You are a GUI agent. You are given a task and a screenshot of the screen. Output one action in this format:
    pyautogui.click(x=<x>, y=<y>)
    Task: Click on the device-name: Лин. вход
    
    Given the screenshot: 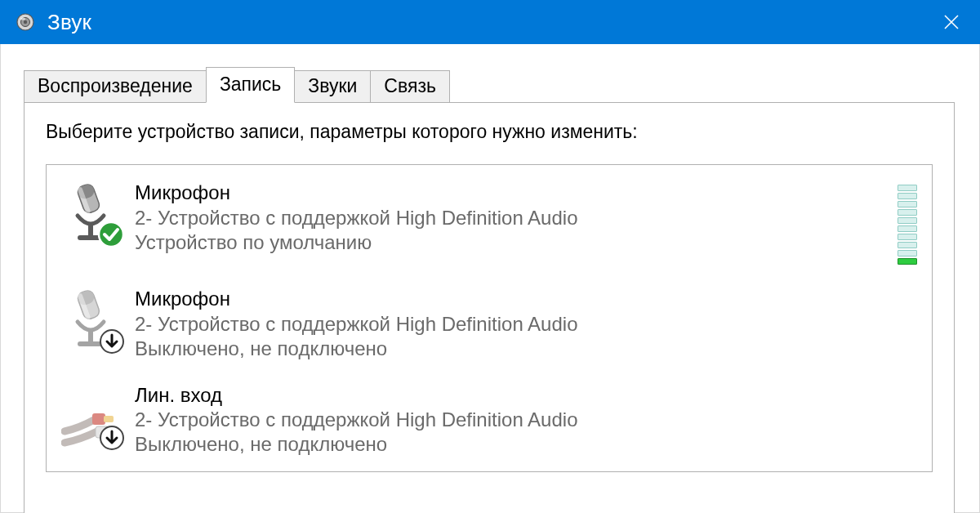 What is the action you would take?
    pyautogui.click(x=526, y=395)
    